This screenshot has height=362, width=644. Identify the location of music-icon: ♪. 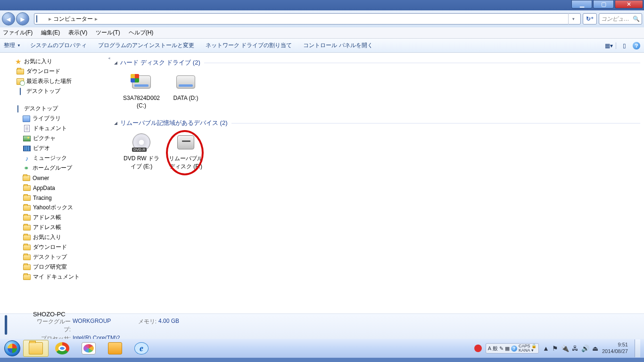
(27, 158).